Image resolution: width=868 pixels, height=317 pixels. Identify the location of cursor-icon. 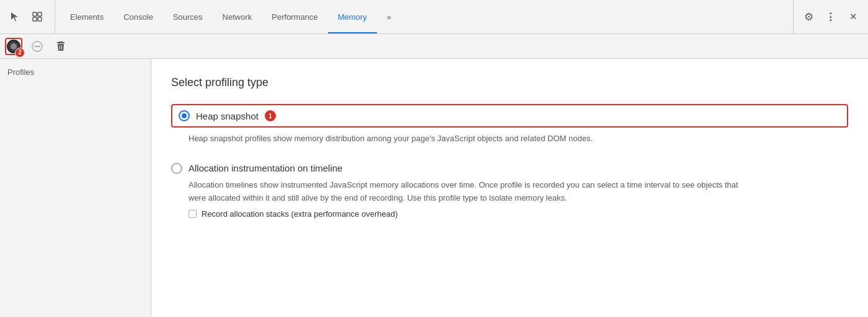
(15, 17).